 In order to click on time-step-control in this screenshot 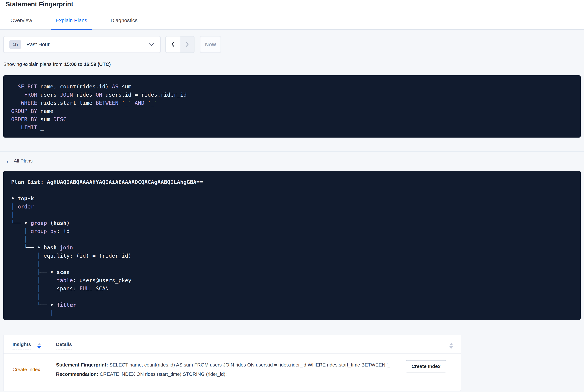, I will do `click(180, 44)`.